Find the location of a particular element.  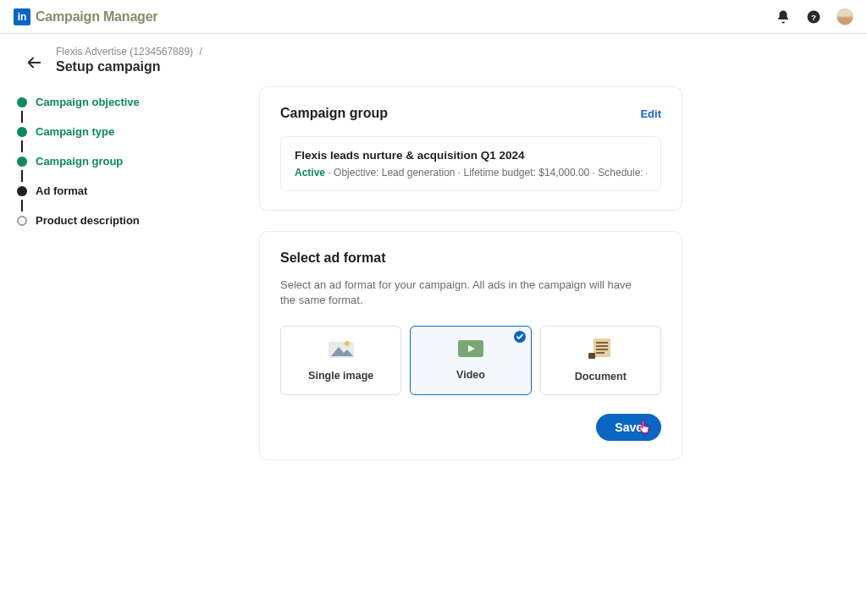

document-icon is located at coordinates (600, 350).